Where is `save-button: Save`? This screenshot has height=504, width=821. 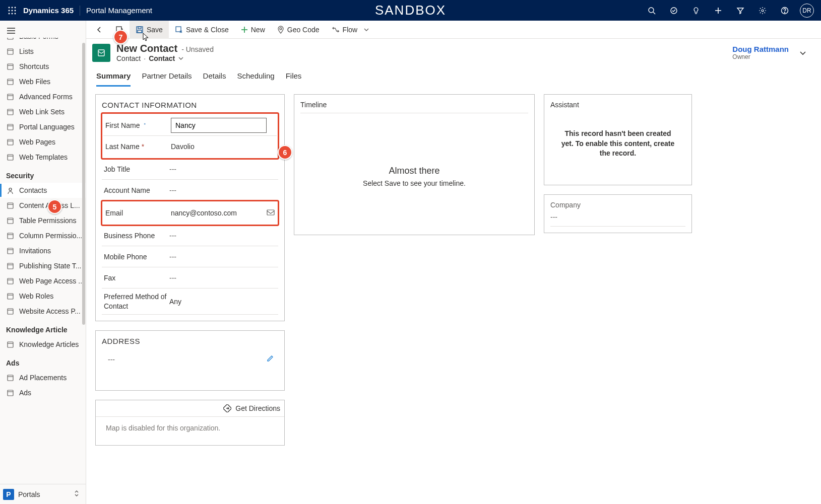 save-button: Save is located at coordinates (149, 30).